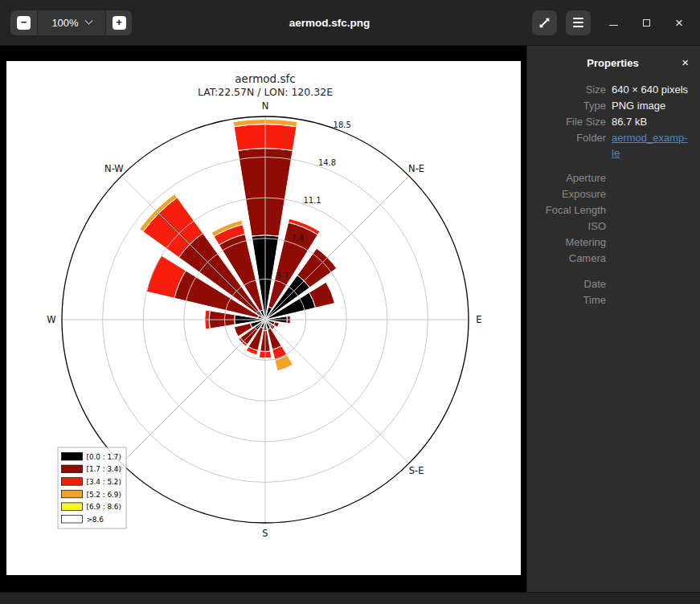 The width and height of the screenshot is (700, 604). What do you see at coordinates (342, 125) in the screenshot?
I see `svg-text: 18.5` at bounding box center [342, 125].